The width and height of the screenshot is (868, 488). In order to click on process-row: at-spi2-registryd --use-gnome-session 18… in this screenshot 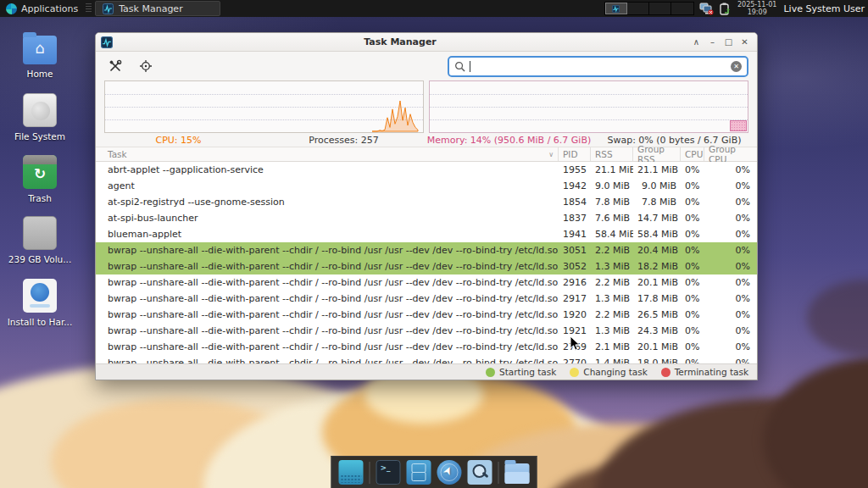, I will do `click(426, 202)`.